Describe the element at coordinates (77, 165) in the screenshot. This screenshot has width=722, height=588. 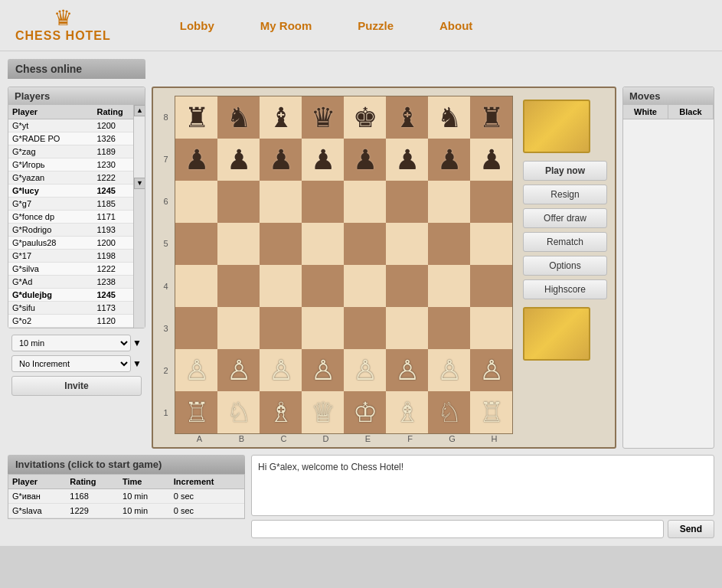
I see `table-row: G*Игорь1230` at that location.